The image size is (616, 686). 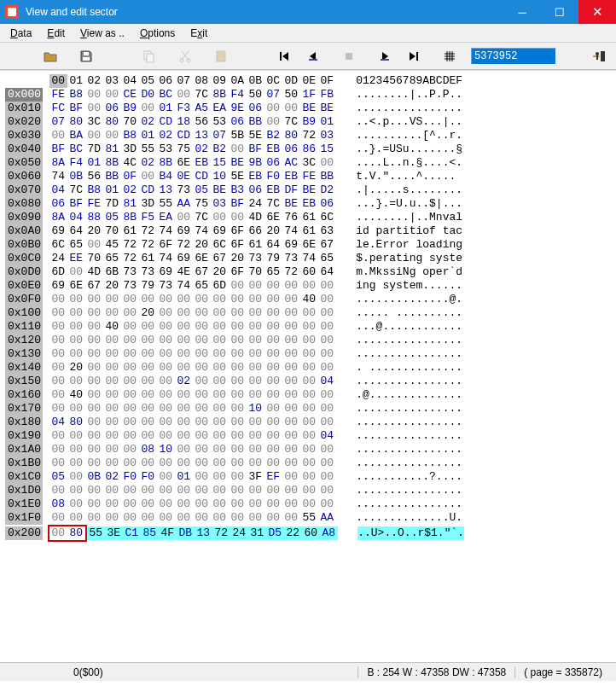 I want to click on titlebar: View and edit sector ─ ☐ ✕, so click(x=308, y=12).